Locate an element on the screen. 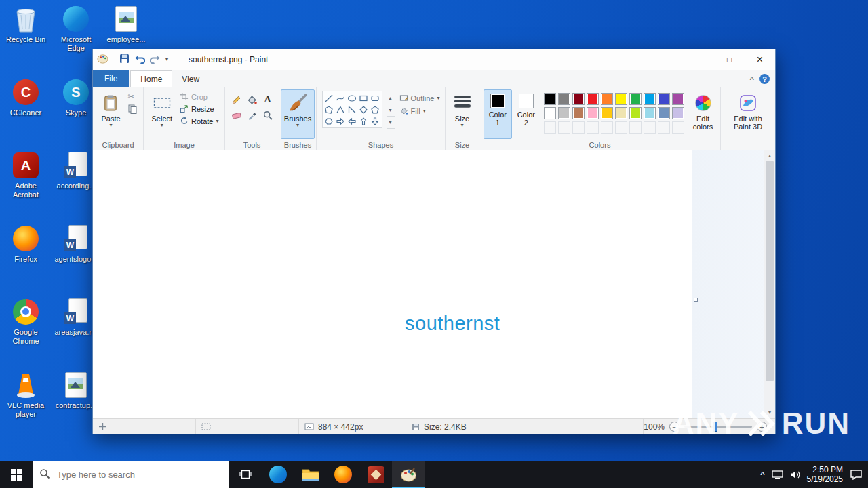 This screenshot has height=488, width=868. shape-left-arrow is located at coordinates (353, 121).